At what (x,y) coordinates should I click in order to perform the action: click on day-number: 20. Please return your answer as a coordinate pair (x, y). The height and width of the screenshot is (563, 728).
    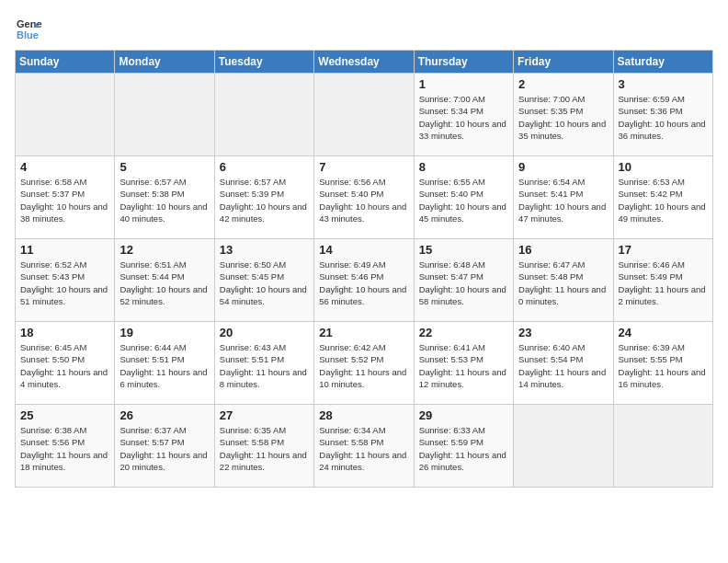
    Looking at the image, I should click on (265, 333).